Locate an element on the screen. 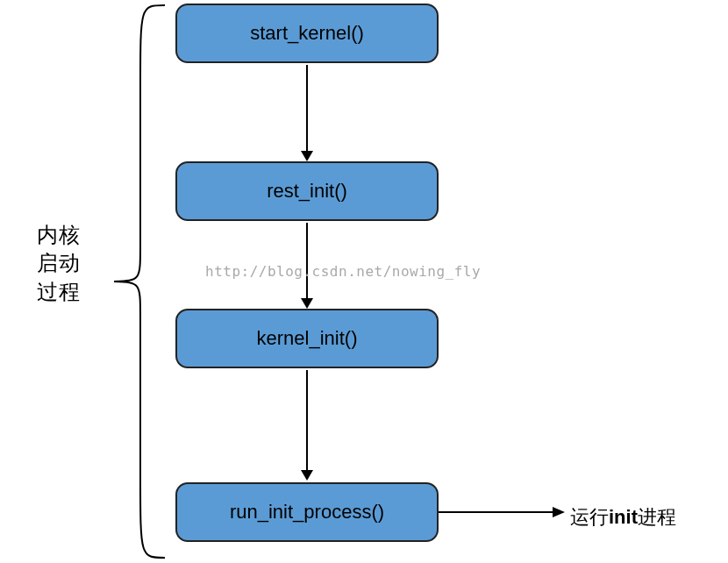 This screenshot has width=728, height=563. arrow-3-line is located at coordinates (307, 420).